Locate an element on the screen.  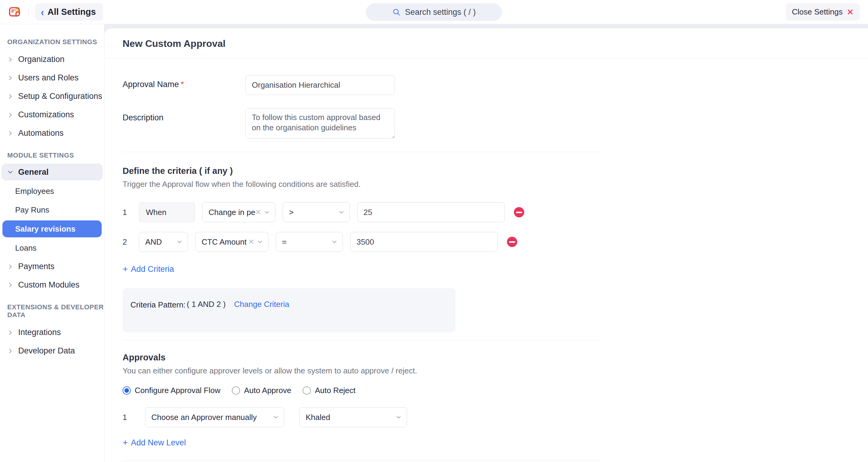
sidebar-item-users-and-roles: Users and Roles is located at coordinates (52, 78).